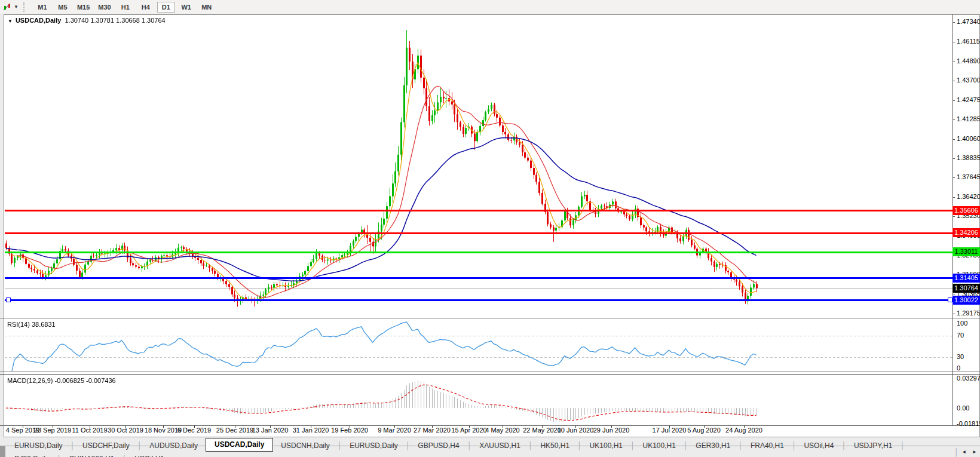 The image size is (980, 457). What do you see at coordinates (439, 446) in the screenshot?
I see `chart-tab-gbpusd-h4: GBPUSD,H4` at bounding box center [439, 446].